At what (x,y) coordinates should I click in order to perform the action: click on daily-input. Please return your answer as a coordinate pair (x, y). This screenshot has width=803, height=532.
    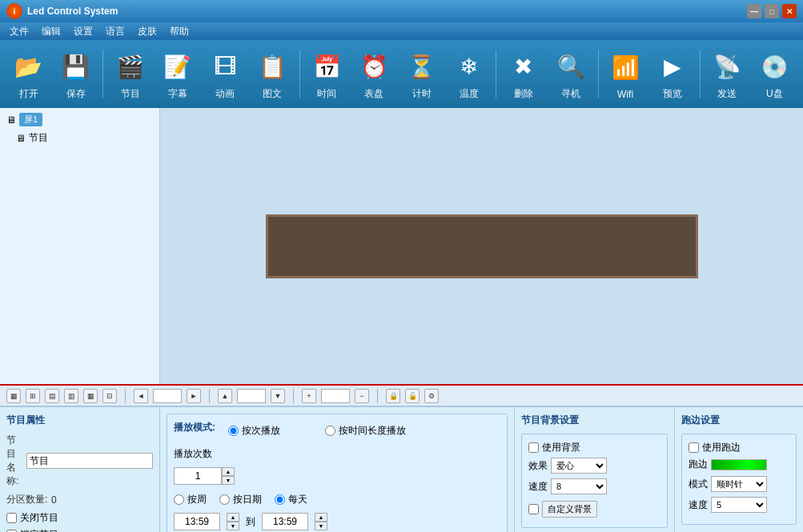
    Looking at the image, I should click on (280, 499).